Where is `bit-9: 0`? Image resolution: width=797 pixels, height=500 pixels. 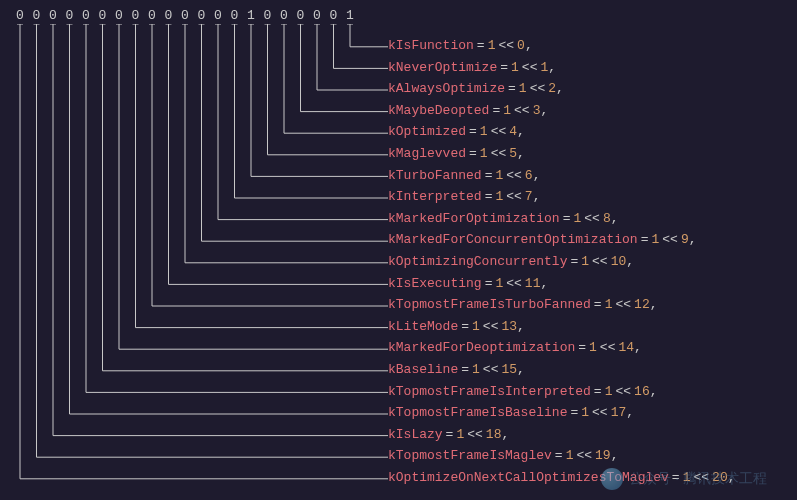
bit-9: 0 is located at coordinates (169, 16).